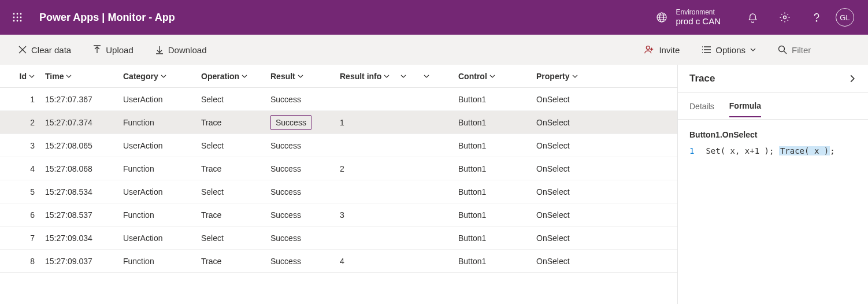 This screenshot has height=304, width=868. Describe the element at coordinates (339, 123) in the screenshot. I see `table-row: 215:27:07.374FunctionTraceSuccess1Button…` at that location.